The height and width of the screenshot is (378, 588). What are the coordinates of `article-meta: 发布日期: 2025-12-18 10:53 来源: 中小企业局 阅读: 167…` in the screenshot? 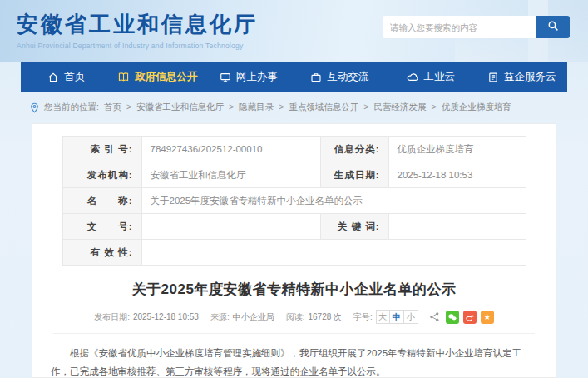 It's located at (294, 321).